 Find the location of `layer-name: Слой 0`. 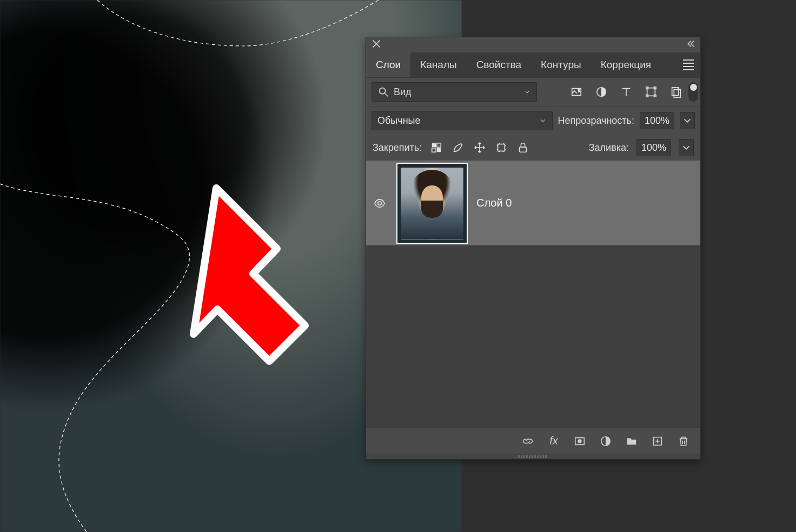

layer-name: Слой 0 is located at coordinates (494, 203).